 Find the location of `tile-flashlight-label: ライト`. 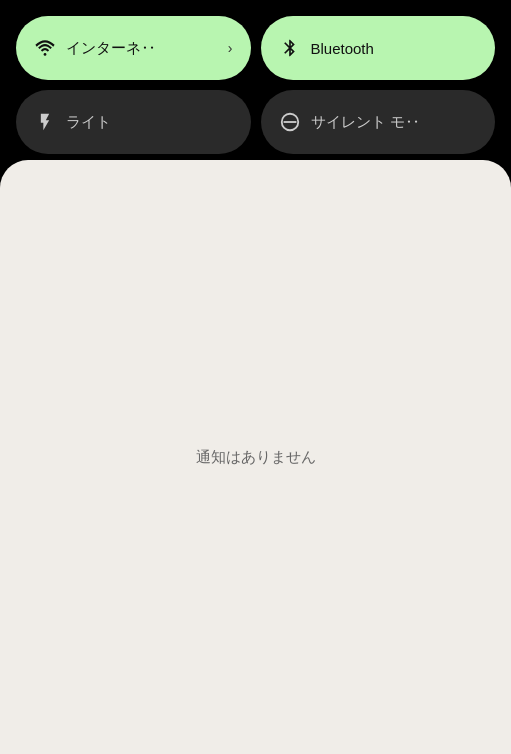

tile-flashlight-label: ライト is located at coordinates (150, 122).